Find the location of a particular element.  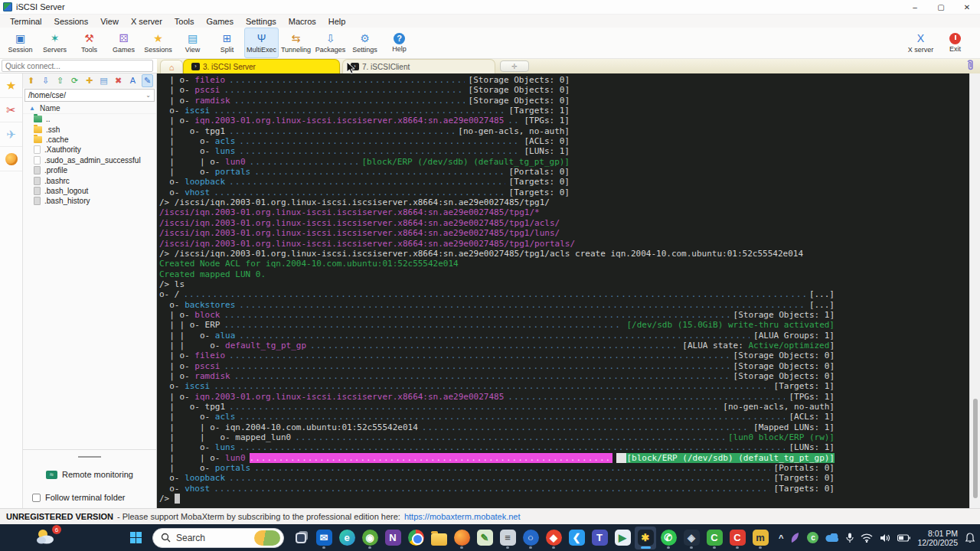

notifications-bell-icon is located at coordinates (970, 538).